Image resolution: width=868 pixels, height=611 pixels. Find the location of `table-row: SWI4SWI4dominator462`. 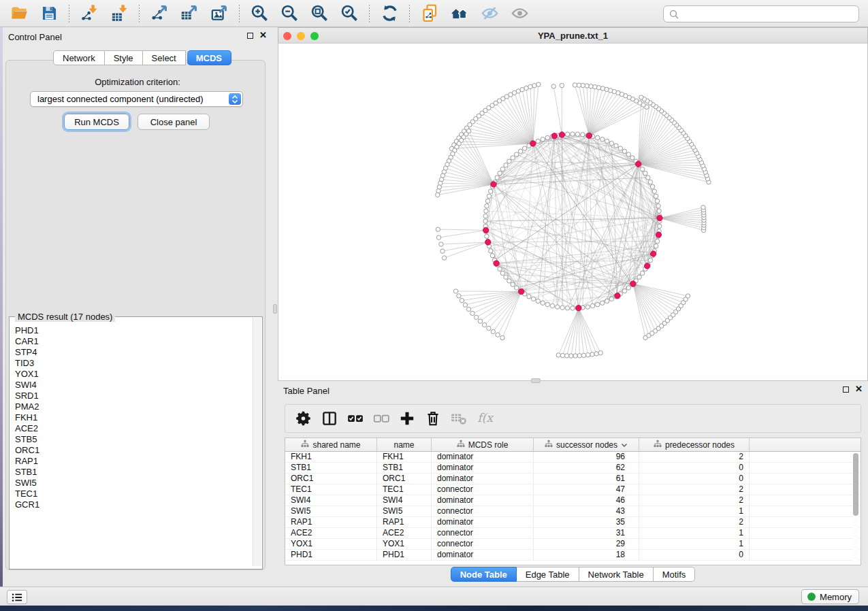

table-row: SWI4SWI4dominator462 is located at coordinates (573, 501).